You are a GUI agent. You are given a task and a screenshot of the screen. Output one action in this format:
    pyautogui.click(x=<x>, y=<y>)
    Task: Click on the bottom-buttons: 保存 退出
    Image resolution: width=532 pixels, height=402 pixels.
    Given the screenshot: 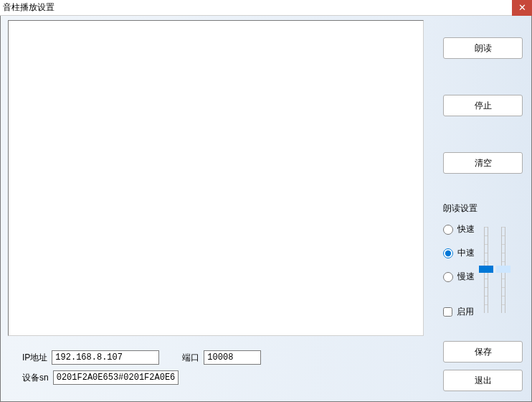 What is the action you would take?
    pyautogui.click(x=483, y=367)
    